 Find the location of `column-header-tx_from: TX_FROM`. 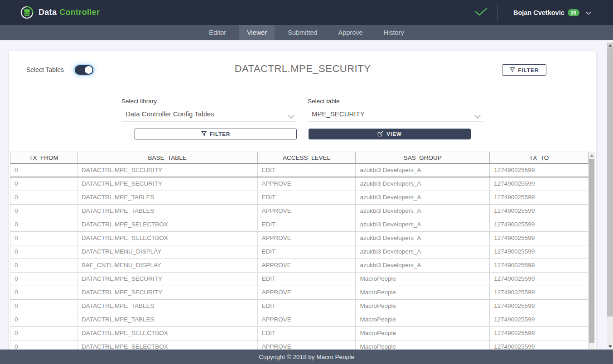

column-header-tx_from: TX_FROM is located at coordinates (44, 158).